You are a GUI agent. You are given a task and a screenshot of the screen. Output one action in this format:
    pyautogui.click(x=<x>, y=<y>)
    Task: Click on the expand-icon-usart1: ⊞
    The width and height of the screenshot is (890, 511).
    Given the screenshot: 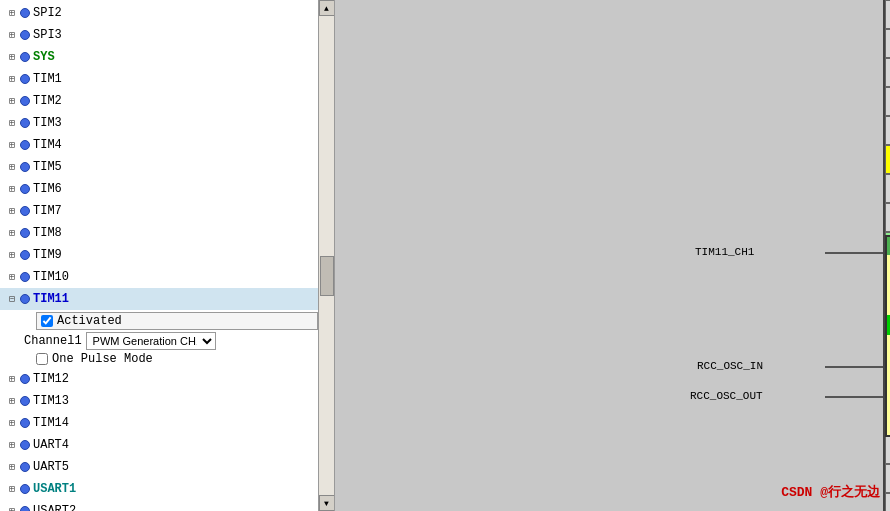 What is the action you would take?
    pyautogui.click(x=12, y=489)
    